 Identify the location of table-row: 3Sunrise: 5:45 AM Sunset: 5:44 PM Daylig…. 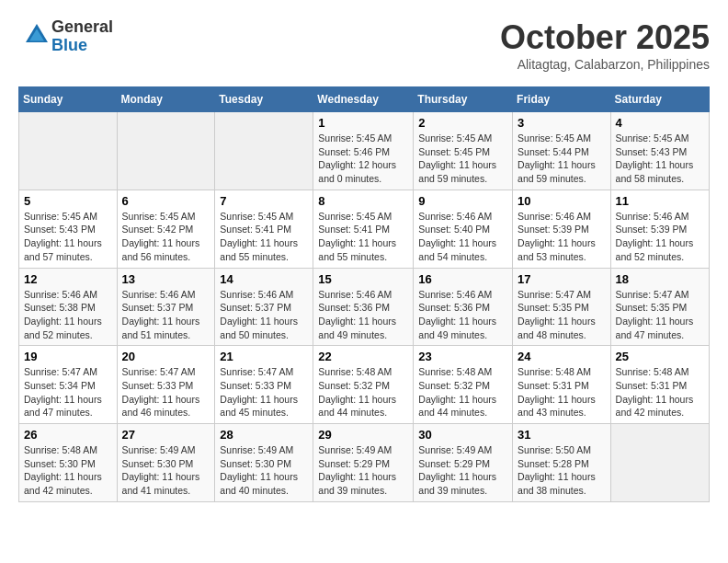
(563, 151).